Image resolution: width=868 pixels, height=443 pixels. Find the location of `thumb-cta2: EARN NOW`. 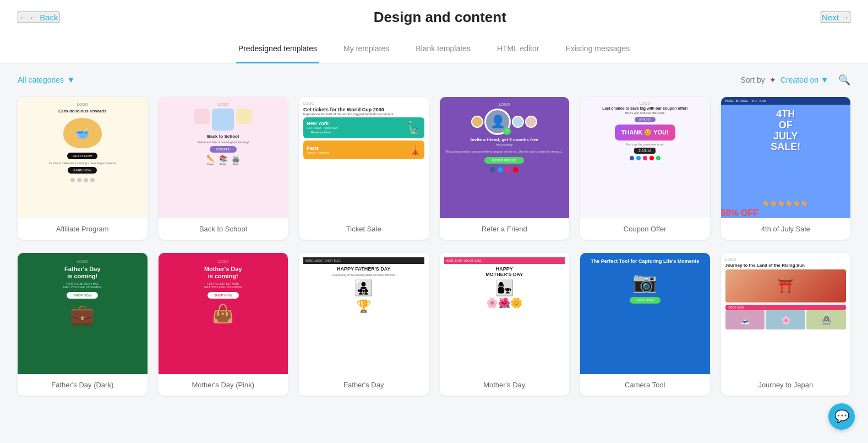

thumb-cta2: EARN NOW is located at coordinates (83, 170).